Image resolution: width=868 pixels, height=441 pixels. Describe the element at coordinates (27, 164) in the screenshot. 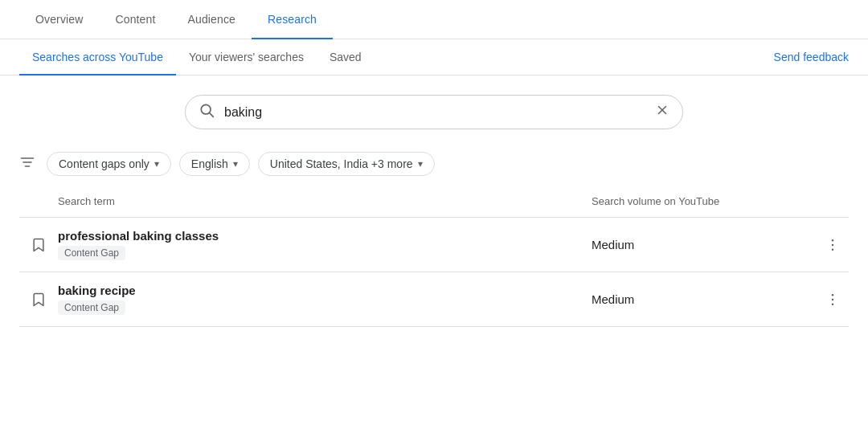

I see `filter-lines-icon` at that location.